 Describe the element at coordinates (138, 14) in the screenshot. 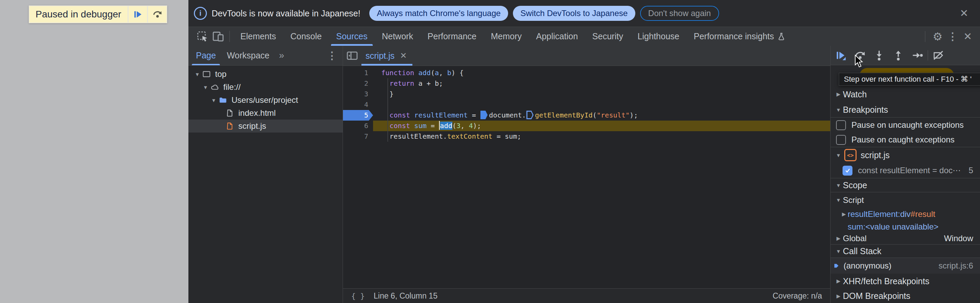

I see `resume-icon` at that location.